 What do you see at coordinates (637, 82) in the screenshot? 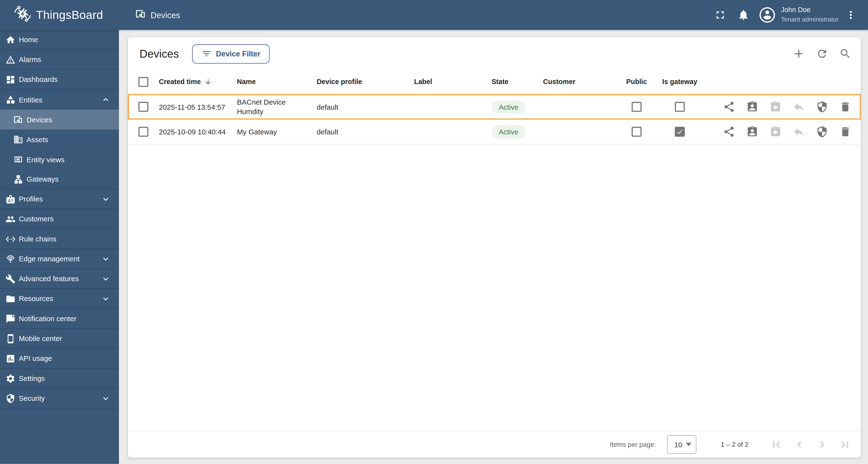
I see `column-header-public: Public` at bounding box center [637, 82].